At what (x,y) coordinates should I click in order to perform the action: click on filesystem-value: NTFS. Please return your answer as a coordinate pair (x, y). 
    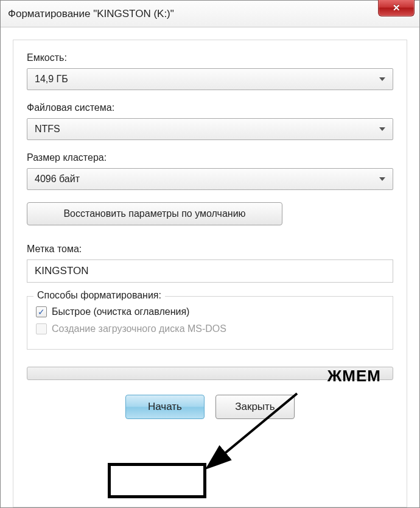
    Looking at the image, I should click on (207, 129).